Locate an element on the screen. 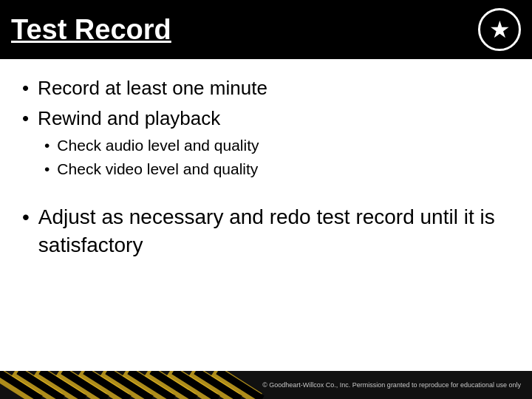 The width and height of the screenshot is (532, 399). list-item: • Record at least one minute is located at coordinates (266, 89).